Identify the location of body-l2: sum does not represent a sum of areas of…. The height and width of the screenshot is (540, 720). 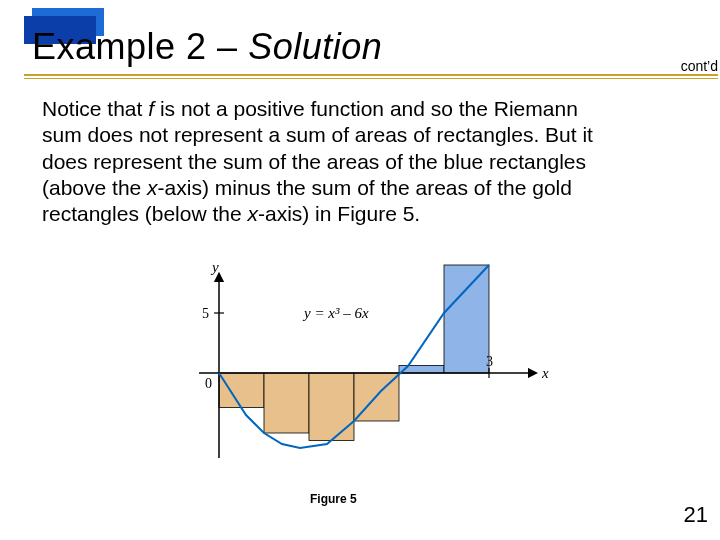
(318, 134).